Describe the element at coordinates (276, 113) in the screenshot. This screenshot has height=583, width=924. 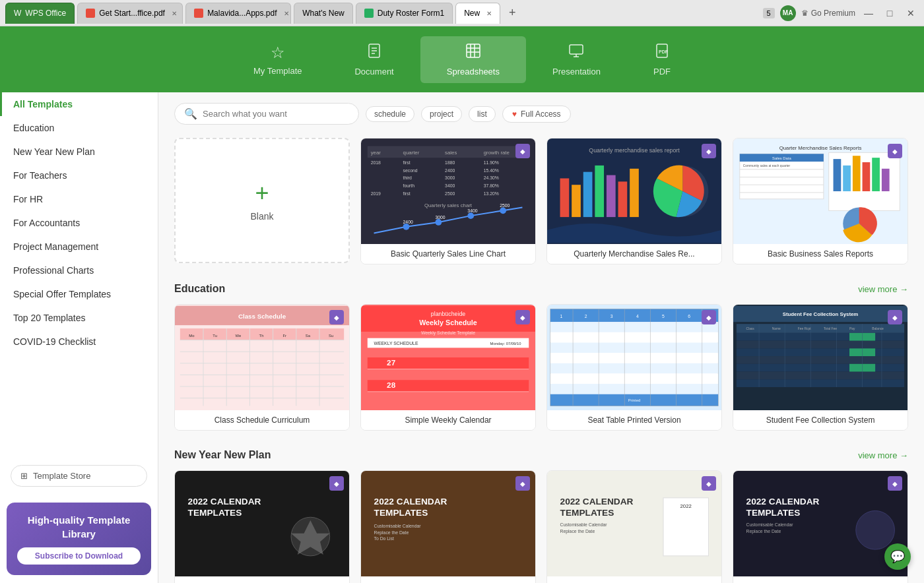
I see `search-input` at that location.